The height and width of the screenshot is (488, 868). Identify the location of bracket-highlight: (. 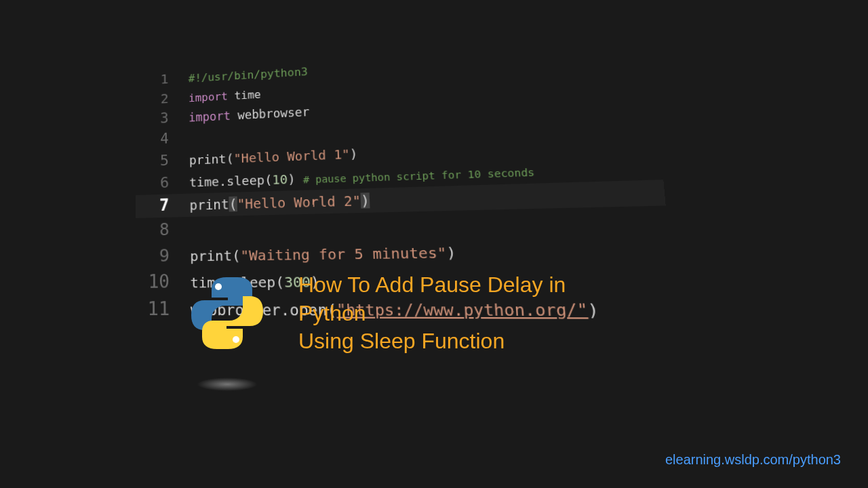
(233, 205).